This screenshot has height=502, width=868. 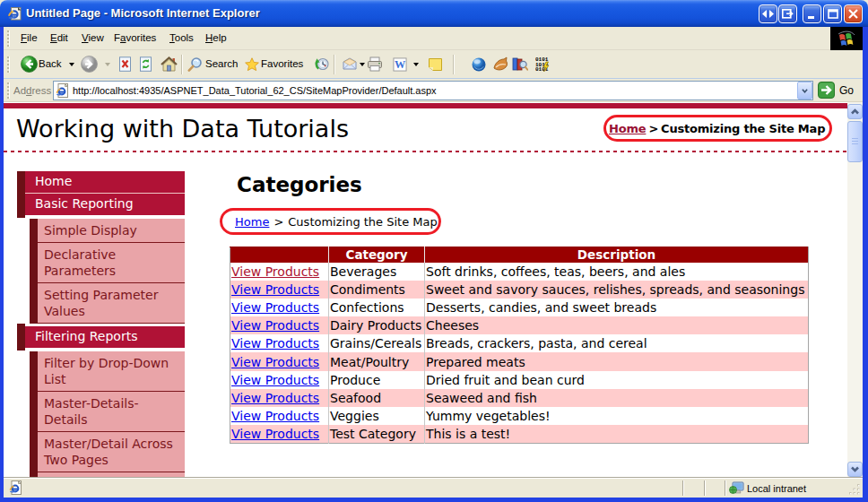 What do you see at coordinates (135, 38) in the screenshot?
I see `menu-favorites: Favorites` at bounding box center [135, 38].